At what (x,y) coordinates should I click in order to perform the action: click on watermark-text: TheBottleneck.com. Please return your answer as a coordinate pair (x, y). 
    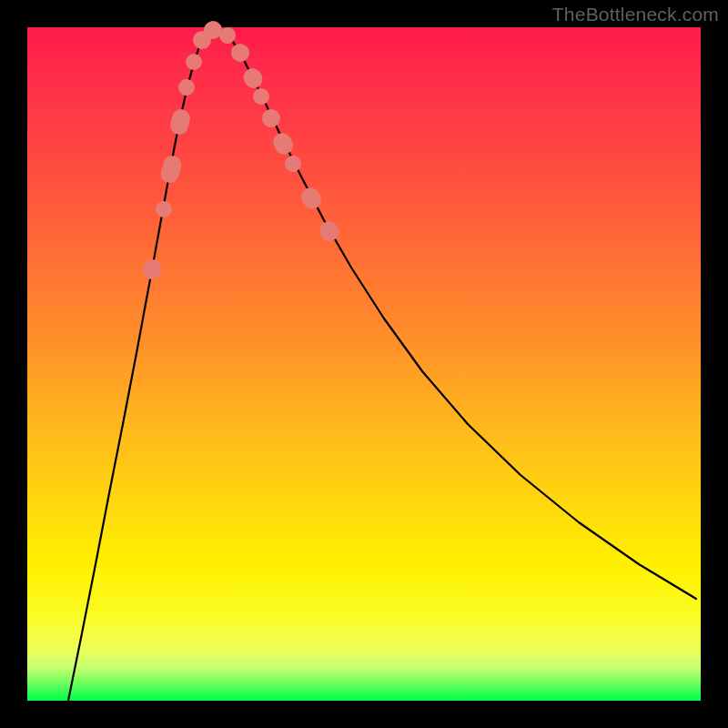
    Looking at the image, I should click on (635, 15).